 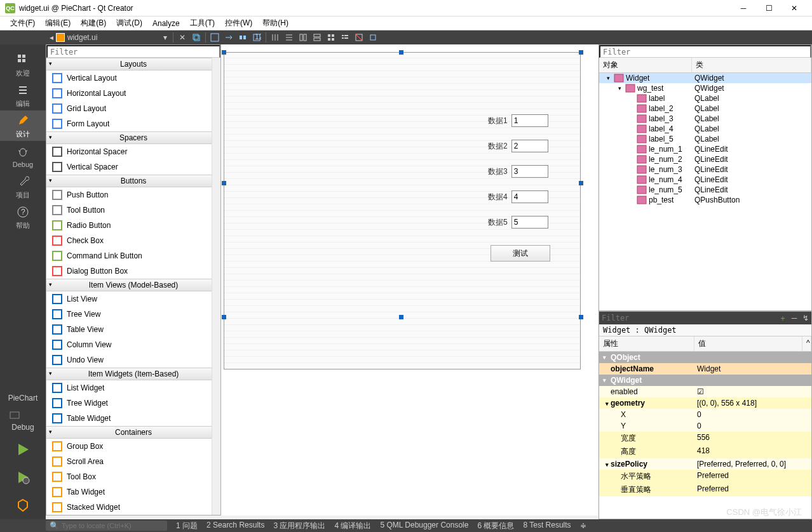 What do you see at coordinates (275, 37) in the screenshot?
I see `layout-h-icon` at bounding box center [275, 37].